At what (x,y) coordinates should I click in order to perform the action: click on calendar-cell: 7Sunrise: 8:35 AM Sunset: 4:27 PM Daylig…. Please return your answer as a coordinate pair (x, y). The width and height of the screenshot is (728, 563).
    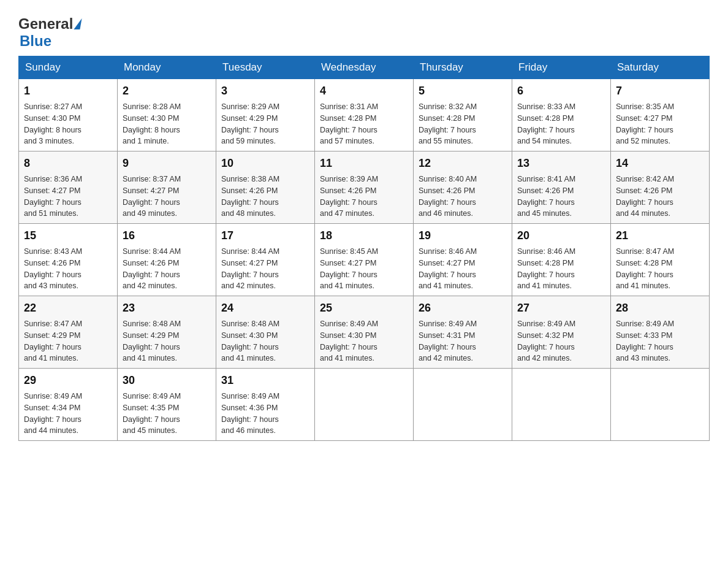
    Looking at the image, I should click on (661, 115).